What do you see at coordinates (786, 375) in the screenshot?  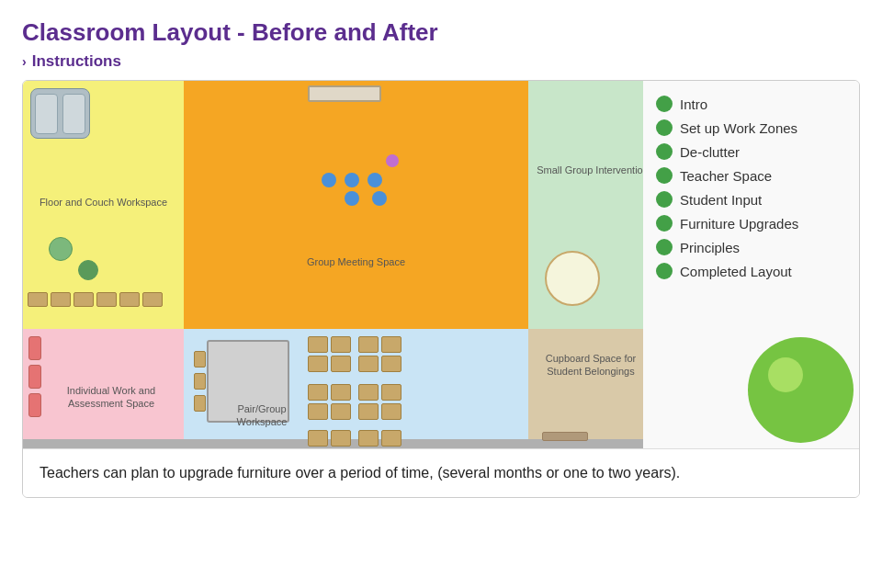 I see `big-circle-inner` at bounding box center [786, 375].